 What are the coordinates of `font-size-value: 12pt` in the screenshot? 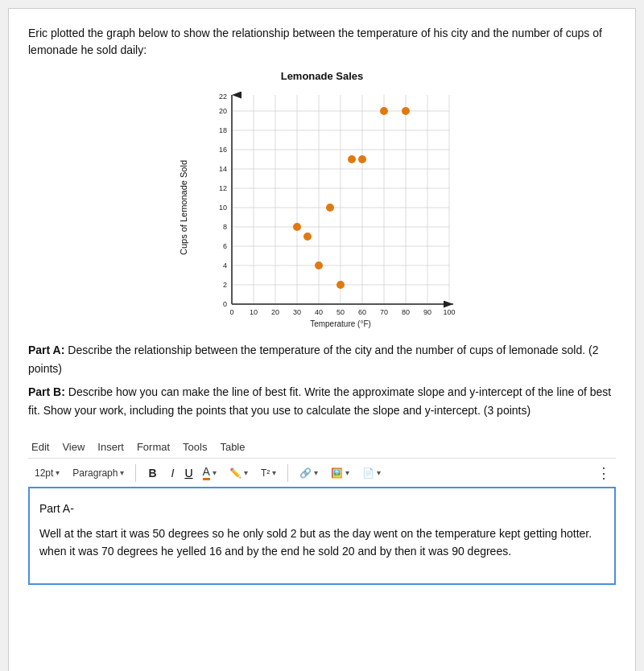 It's located at (43, 473).